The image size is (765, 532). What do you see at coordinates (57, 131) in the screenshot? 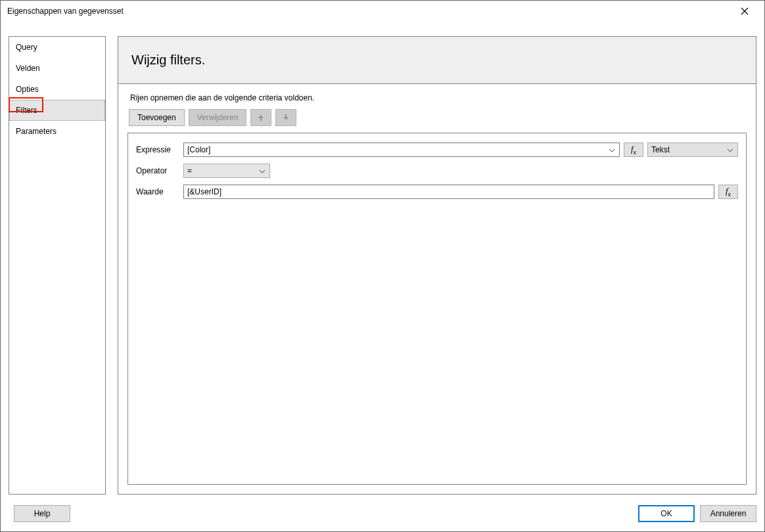
I see `sidebar-item-parameters: Parameters` at bounding box center [57, 131].